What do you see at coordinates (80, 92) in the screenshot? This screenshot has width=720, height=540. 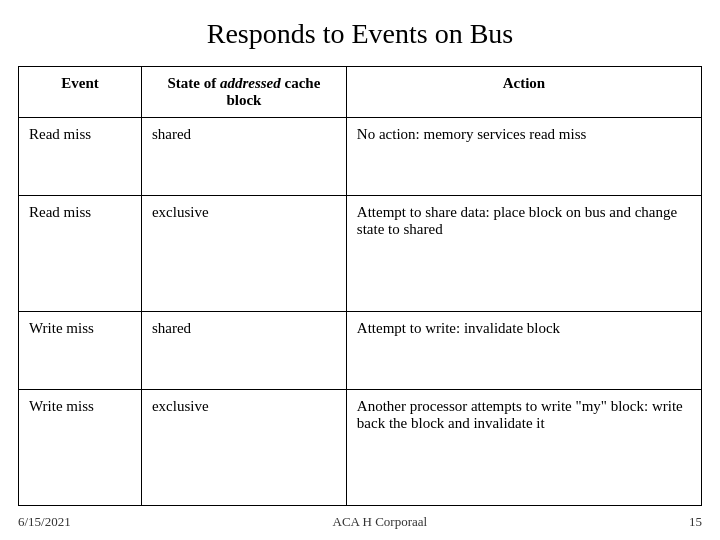 I see `header-event: Event` at bounding box center [80, 92].